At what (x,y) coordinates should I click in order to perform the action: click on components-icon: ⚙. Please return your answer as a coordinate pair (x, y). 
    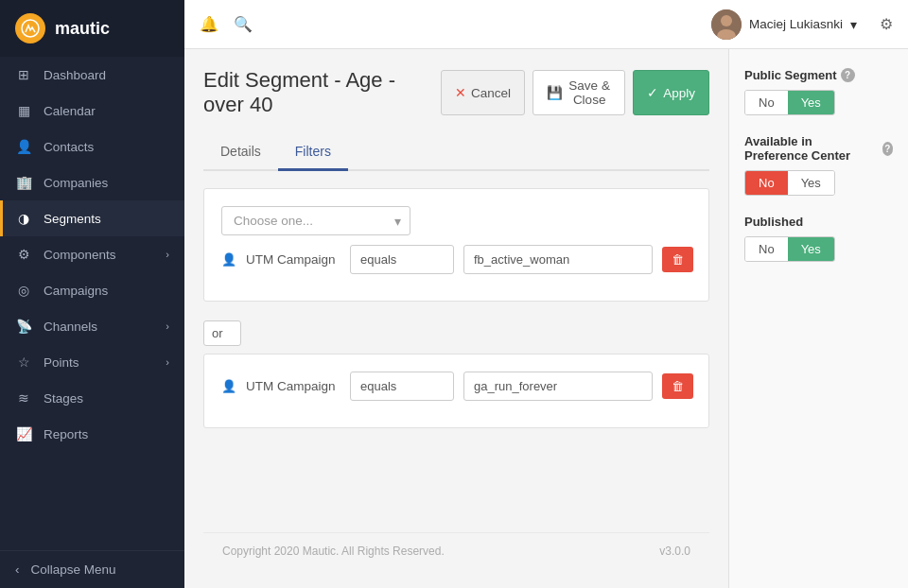
    Looking at the image, I should click on (24, 254).